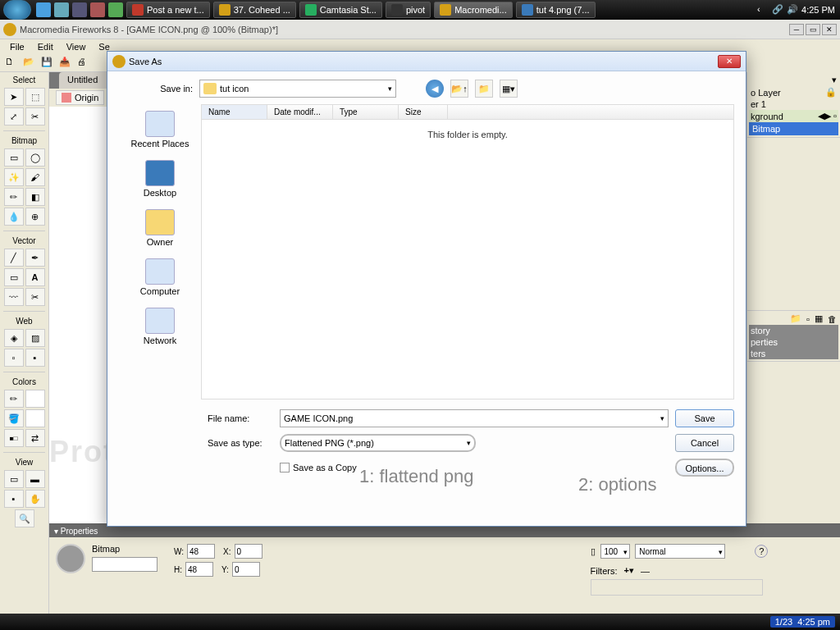 Image resolution: width=840 pixels, height=630 pixels. What do you see at coordinates (35, 338) in the screenshot?
I see `slice-tool: ▨` at bounding box center [35, 338].